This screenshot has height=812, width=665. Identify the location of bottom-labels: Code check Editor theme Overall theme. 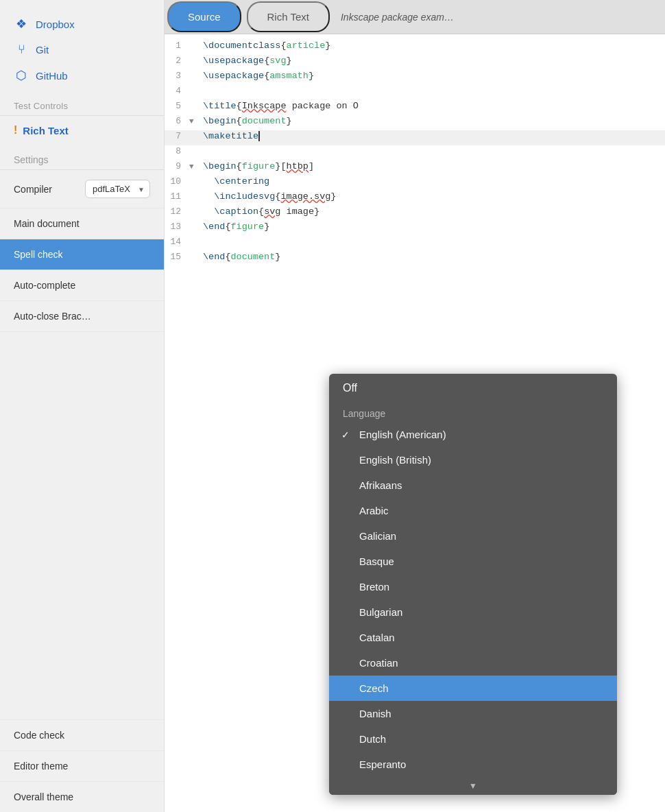
(82, 765).